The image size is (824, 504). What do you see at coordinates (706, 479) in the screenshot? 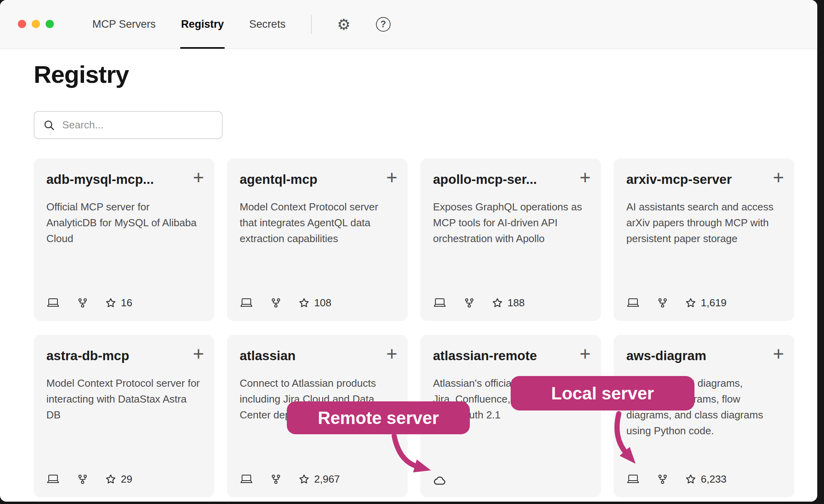
I see `star-count: 6,233` at bounding box center [706, 479].